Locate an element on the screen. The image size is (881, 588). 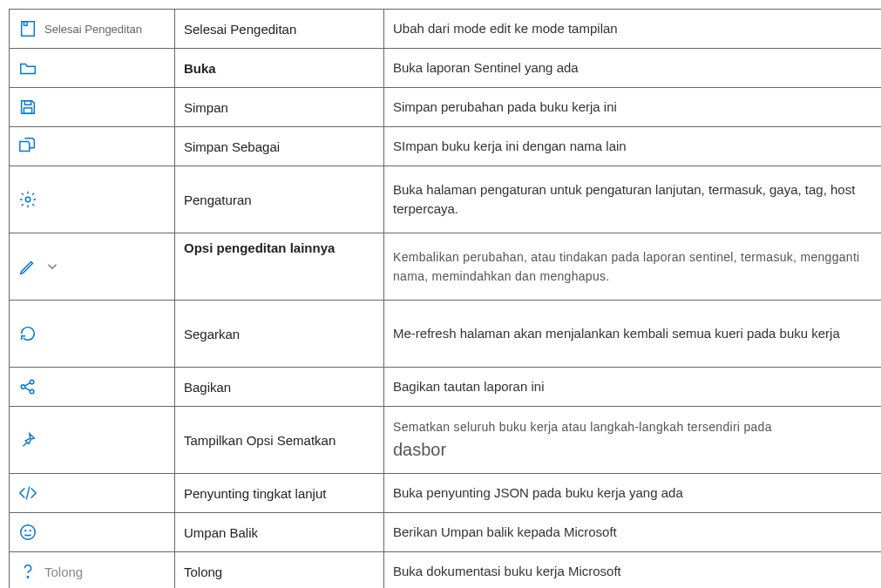
row-name: Opsi pengeditan lainnya is located at coordinates (280, 267).